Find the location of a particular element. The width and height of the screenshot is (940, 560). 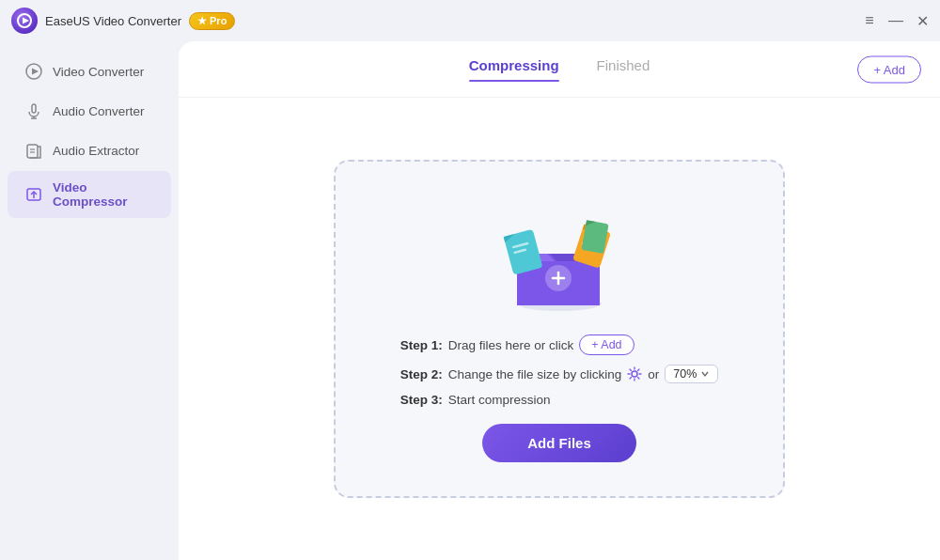

sidebar-item-label: Video Converter is located at coordinates (98, 71).